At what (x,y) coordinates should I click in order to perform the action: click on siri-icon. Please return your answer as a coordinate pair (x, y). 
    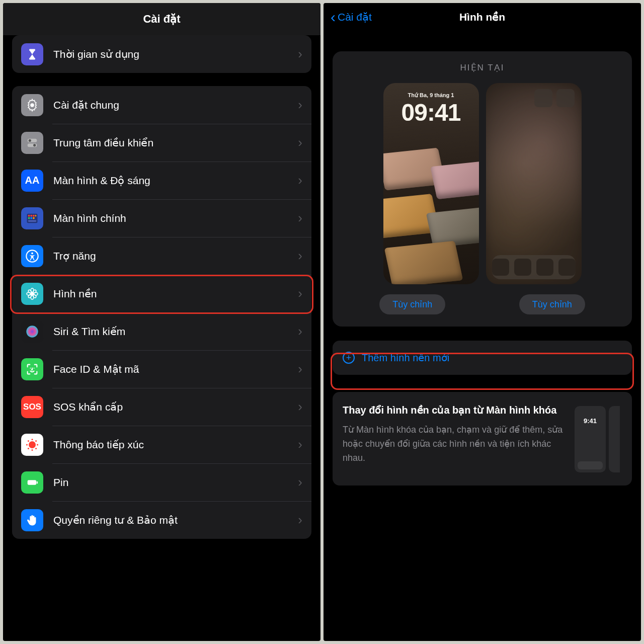
    Looking at the image, I should click on (32, 332).